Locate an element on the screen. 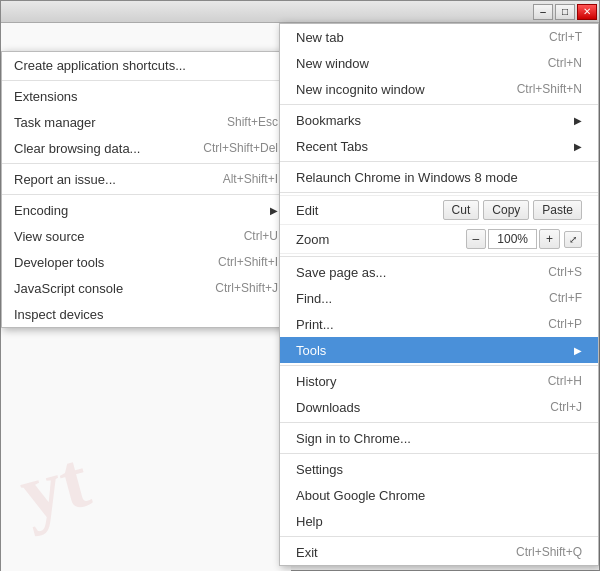 The width and height of the screenshot is (600, 571). menu-item-view-source: View source Ctrl+U is located at coordinates (146, 236).